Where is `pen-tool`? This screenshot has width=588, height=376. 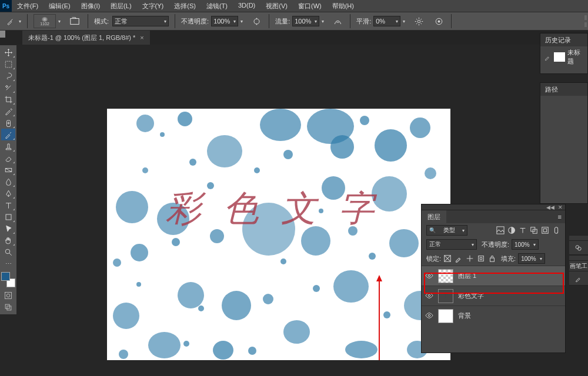
pen-tool is located at coordinates (8, 193).